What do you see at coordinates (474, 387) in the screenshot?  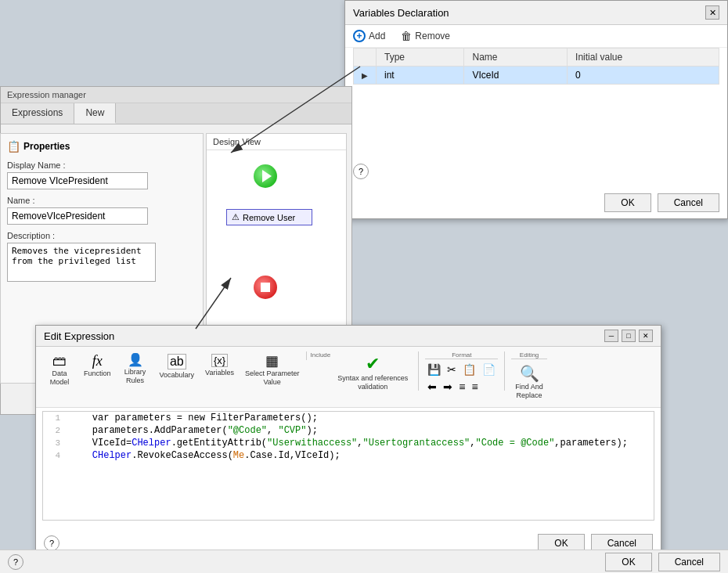 I see `align-right-button: ≡` at bounding box center [474, 387].